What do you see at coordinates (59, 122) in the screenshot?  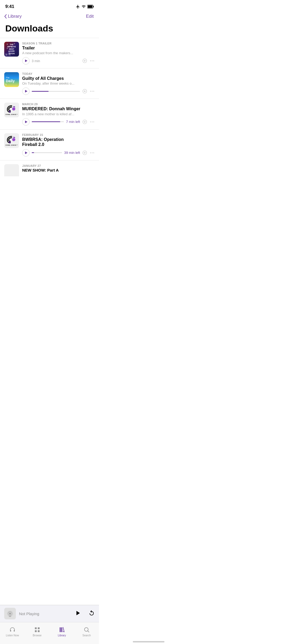 I see `episode-controls: 7 min left` at bounding box center [59, 122].